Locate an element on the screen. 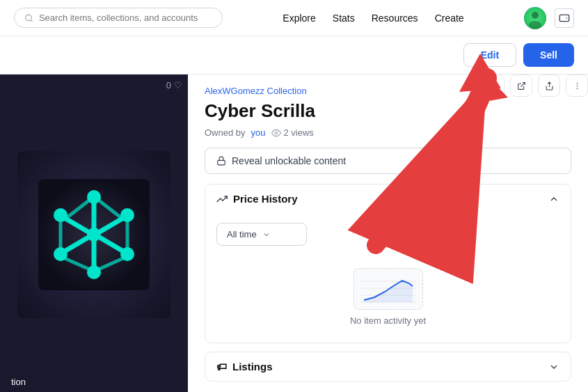 The height and width of the screenshot is (392, 588). listings-section: 🏷 Listings is located at coordinates (388, 366).